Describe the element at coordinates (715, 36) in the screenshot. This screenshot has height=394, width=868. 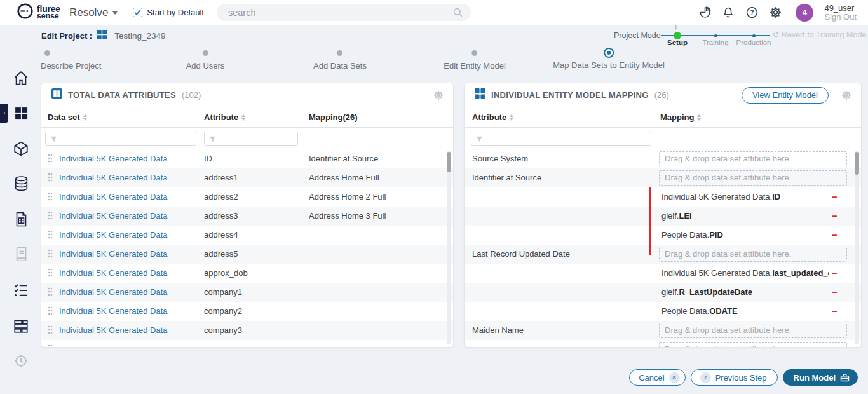
I see `mode-training-dot` at that location.